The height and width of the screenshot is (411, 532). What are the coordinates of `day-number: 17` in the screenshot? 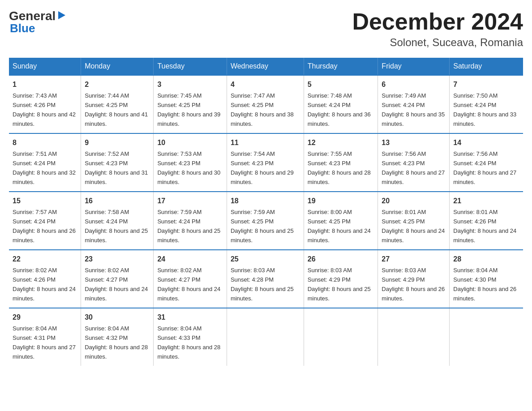 It's located at (190, 201).